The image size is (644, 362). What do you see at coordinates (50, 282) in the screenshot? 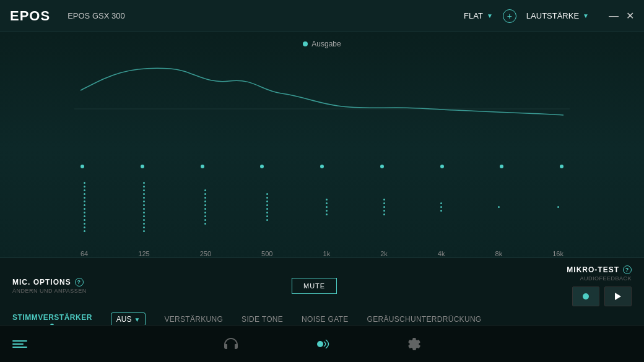
I see `mic-options-title: MIC. OPTIONS ?` at bounding box center [50, 282].